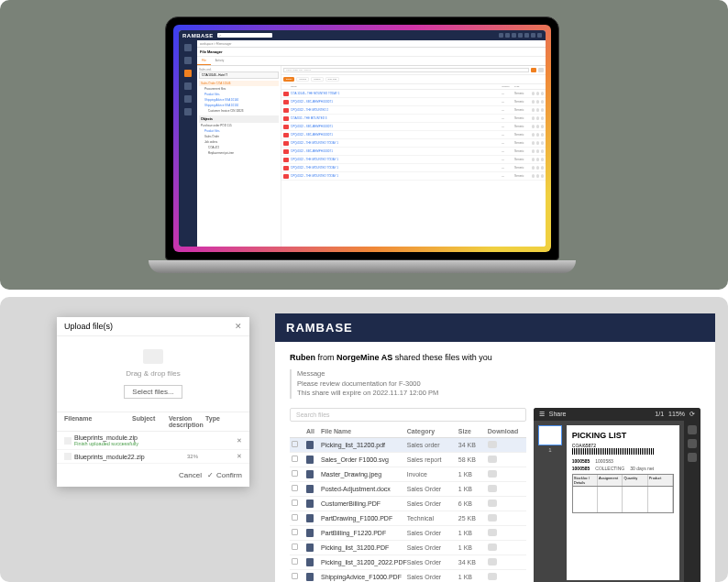  I want to click on select-files-button: Select files..., so click(152, 392).